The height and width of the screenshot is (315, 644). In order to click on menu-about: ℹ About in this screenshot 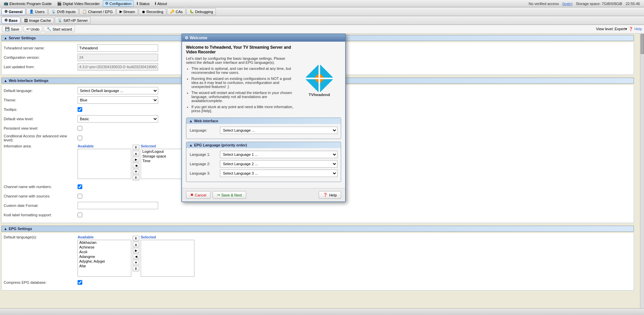, I will do `click(161, 3)`.